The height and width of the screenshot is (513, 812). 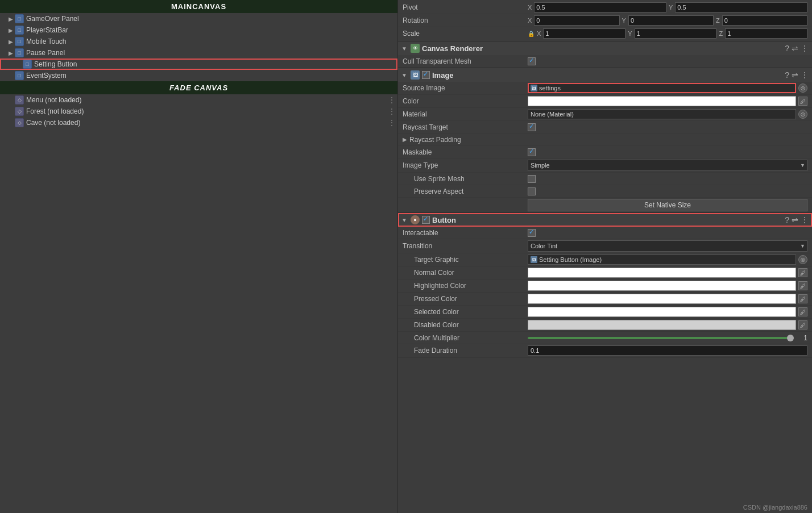 I want to click on tree-item-gameover: ▶ □ GameOver Panel, so click(x=199, y=19).